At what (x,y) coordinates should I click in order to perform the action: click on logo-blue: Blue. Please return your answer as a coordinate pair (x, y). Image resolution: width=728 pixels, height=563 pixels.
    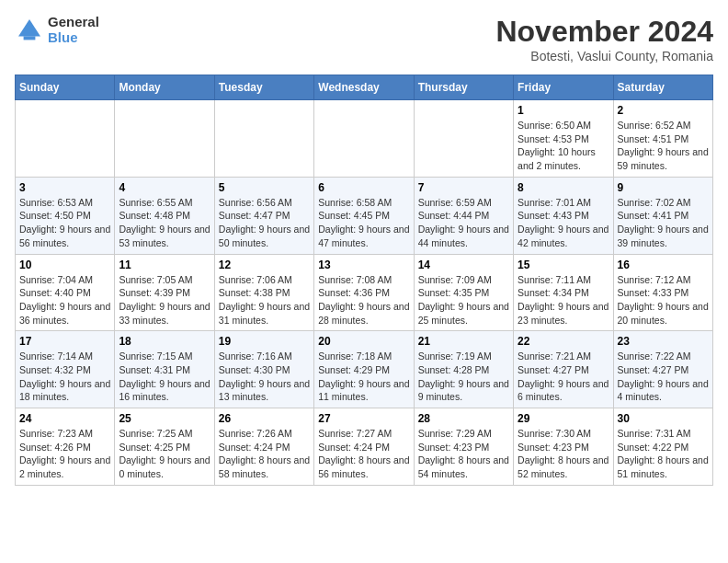
    Looking at the image, I should click on (74, 39).